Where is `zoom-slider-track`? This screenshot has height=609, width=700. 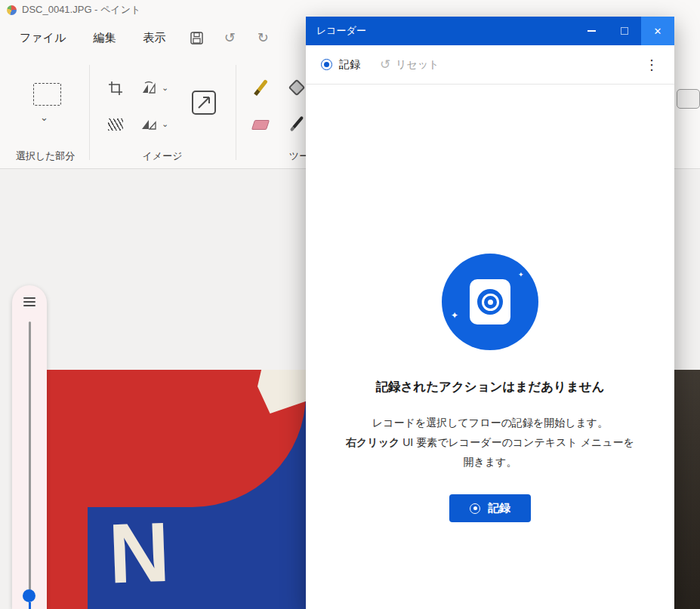
zoom-slider-track is located at coordinates (30, 457).